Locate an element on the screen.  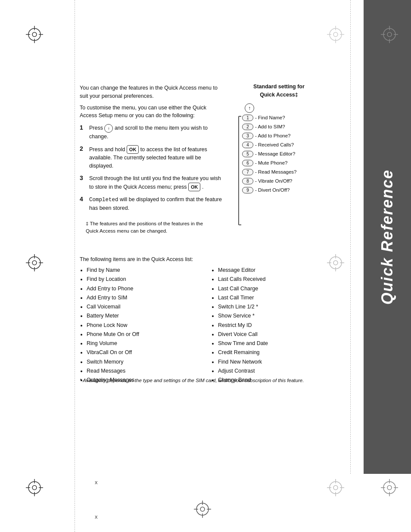
diagram-block: Standard setting for Quick Access‡ ↑ 1- … is located at coordinates (279, 155).